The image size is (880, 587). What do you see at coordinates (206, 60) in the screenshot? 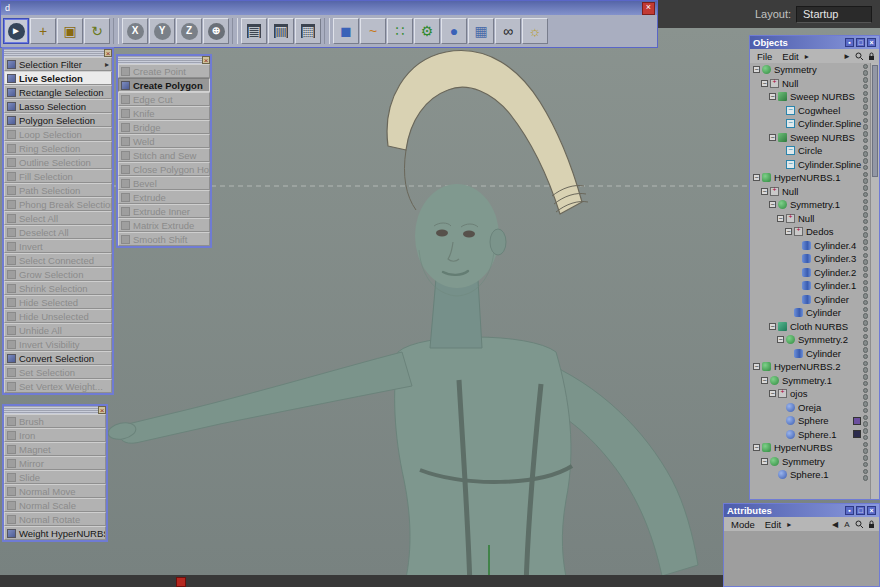
I see `structure-palette-close-icon: ×` at bounding box center [206, 60].